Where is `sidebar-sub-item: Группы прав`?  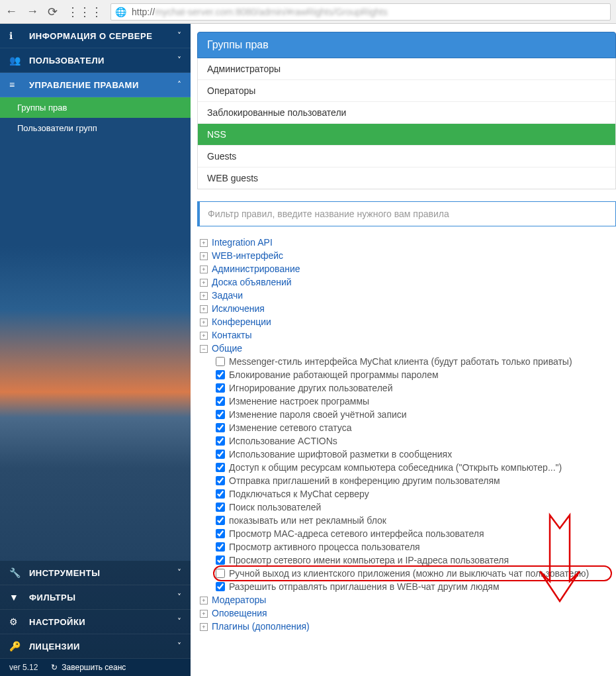 sidebar-sub-item: Группы прав is located at coordinates (95, 107).